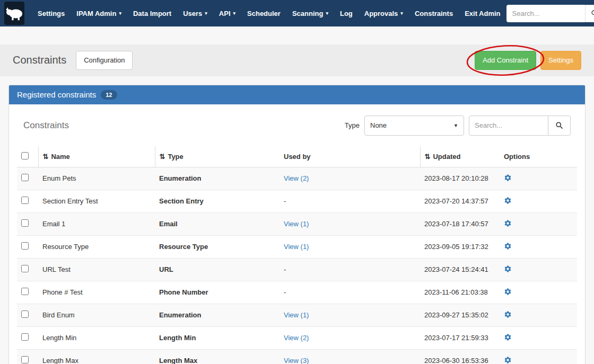 This screenshot has width=594, height=364. Describe the element at coordinates (561, 60) in the screenshot. I see `settings-button: Settings` at that location.